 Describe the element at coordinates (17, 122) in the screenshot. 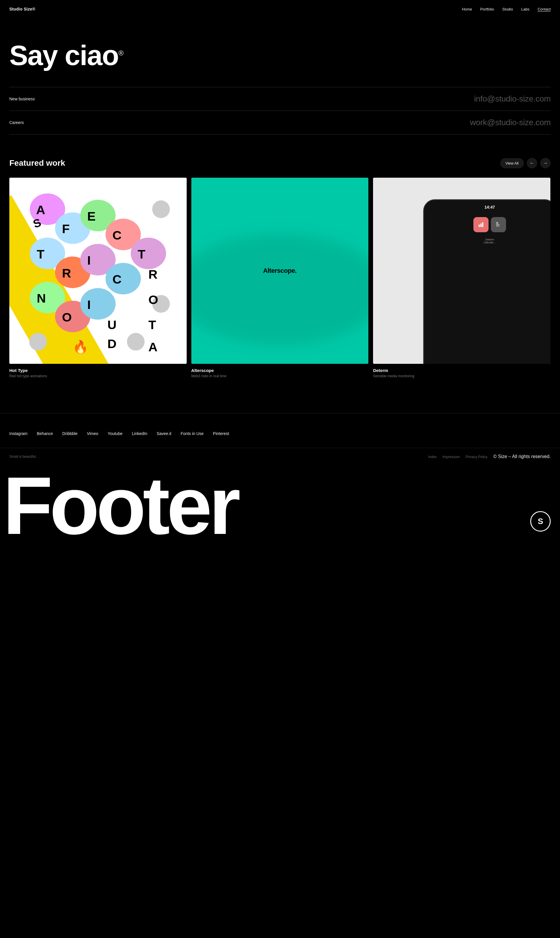

I see `contact-label-careers: Careers` at that location.